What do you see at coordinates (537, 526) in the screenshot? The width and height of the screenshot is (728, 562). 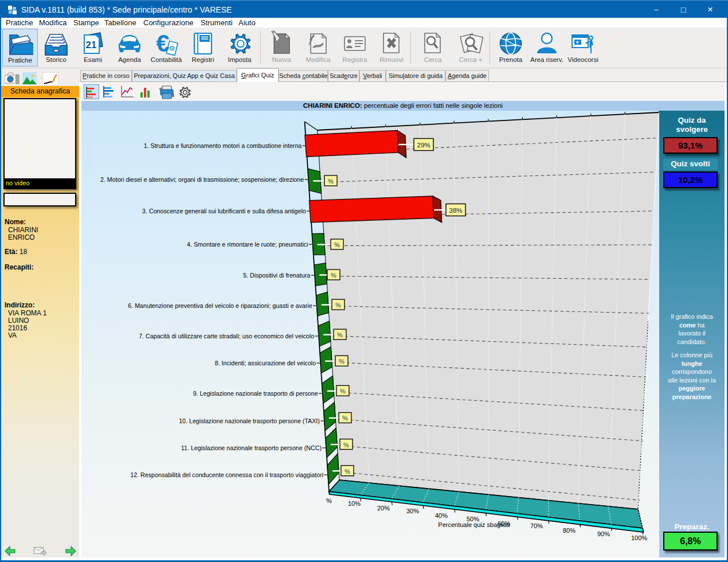 I see `svg-text: 70%` at bounding box center [537, 526].